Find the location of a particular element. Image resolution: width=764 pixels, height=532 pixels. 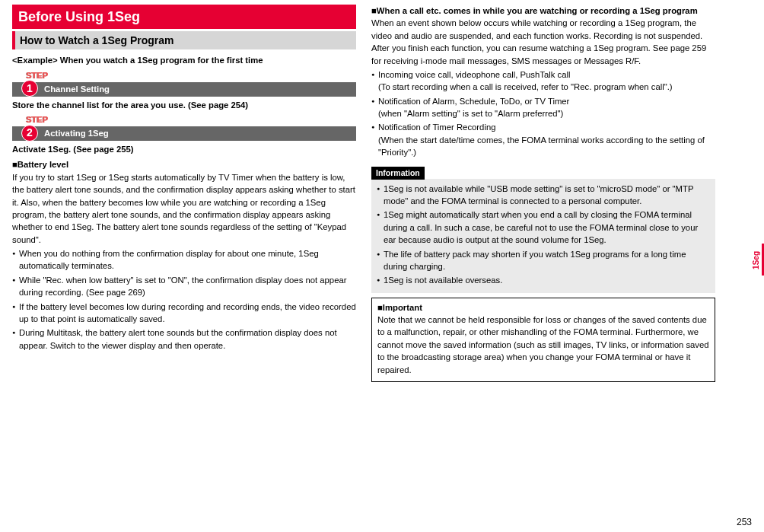

information-box: 1Seg is not available while "USB mode se… is located at coordinates (543, 236).